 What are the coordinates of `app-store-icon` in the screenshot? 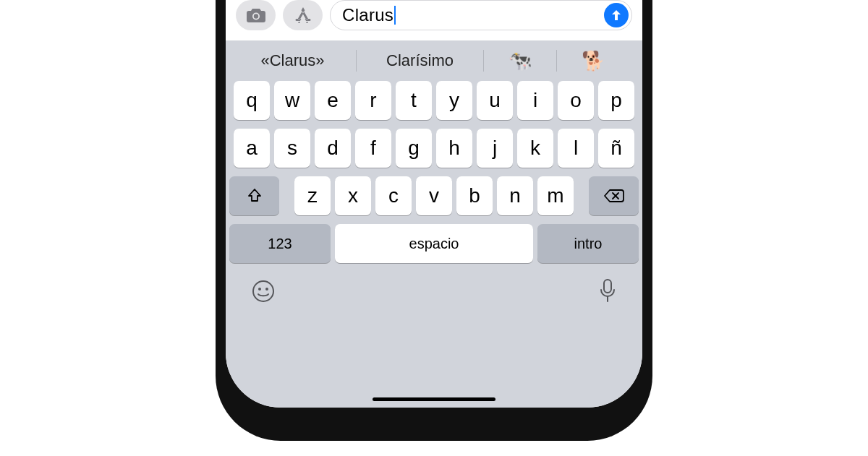 It's located at (303, 15).